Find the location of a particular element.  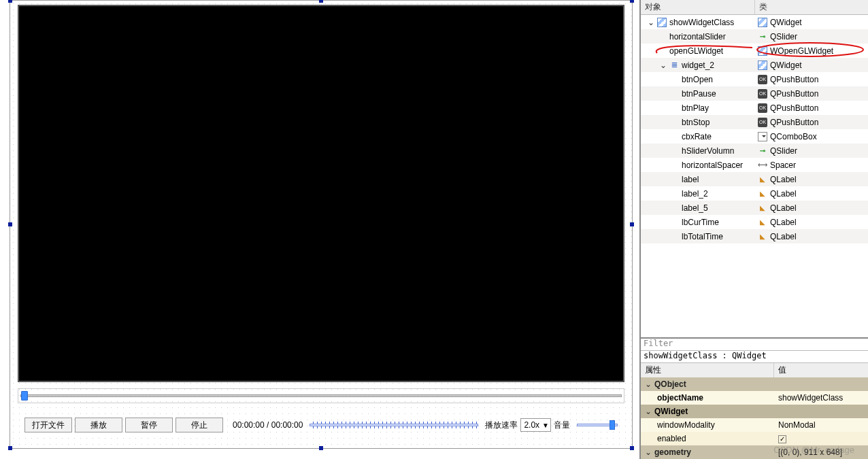

property-row: objectNameshowWidgetClass is located at coordinates (754, 398).